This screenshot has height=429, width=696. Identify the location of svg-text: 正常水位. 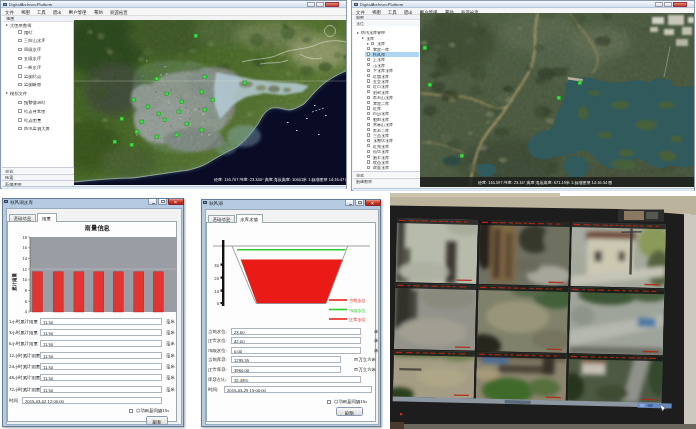
(358, 320).